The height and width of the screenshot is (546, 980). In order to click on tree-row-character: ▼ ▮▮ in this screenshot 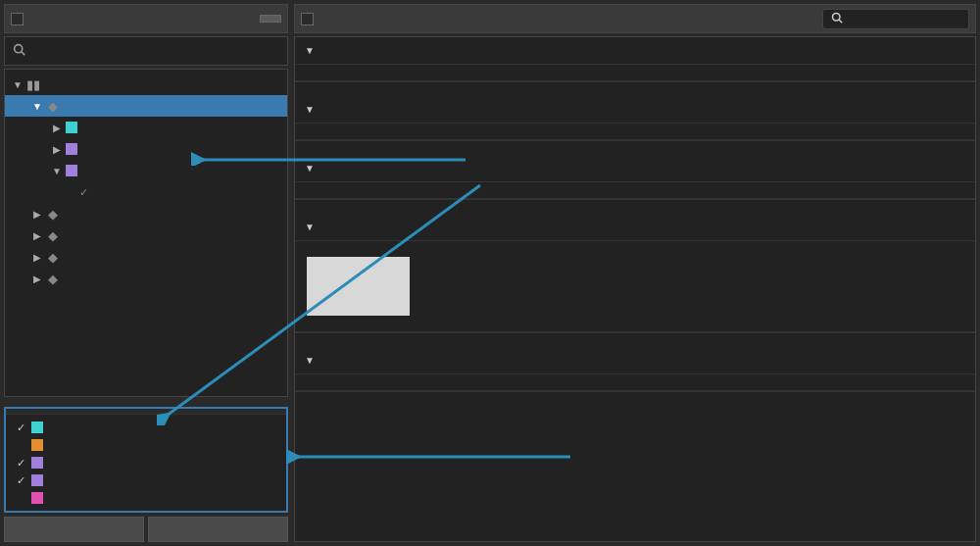, I will do `click(146, 84)`.